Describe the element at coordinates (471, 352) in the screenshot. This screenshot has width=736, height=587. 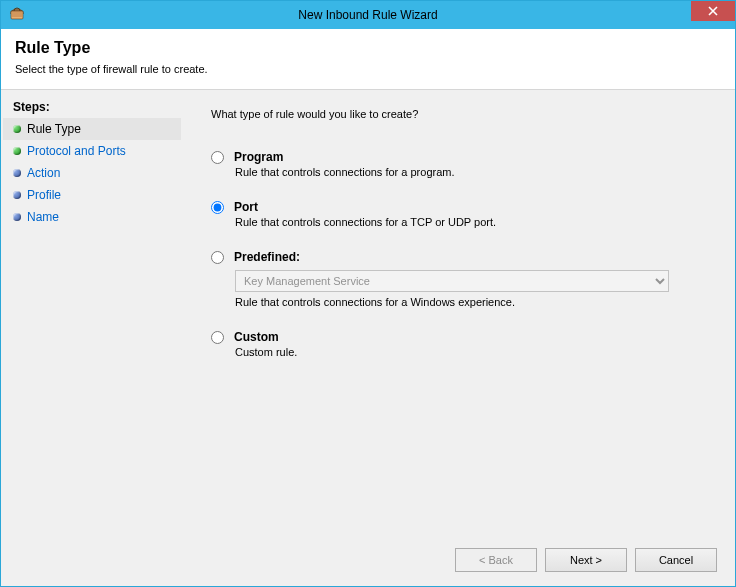
I see `option-custom-desc: Custom rule.` at that location.